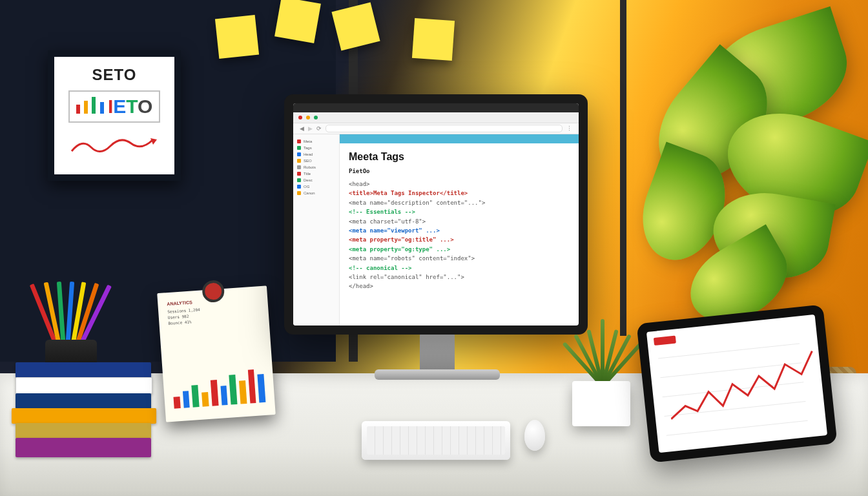  Describe the element at coordinates (316, 118) in the screenshot. I see `traffic-light-max-icon` at that location.